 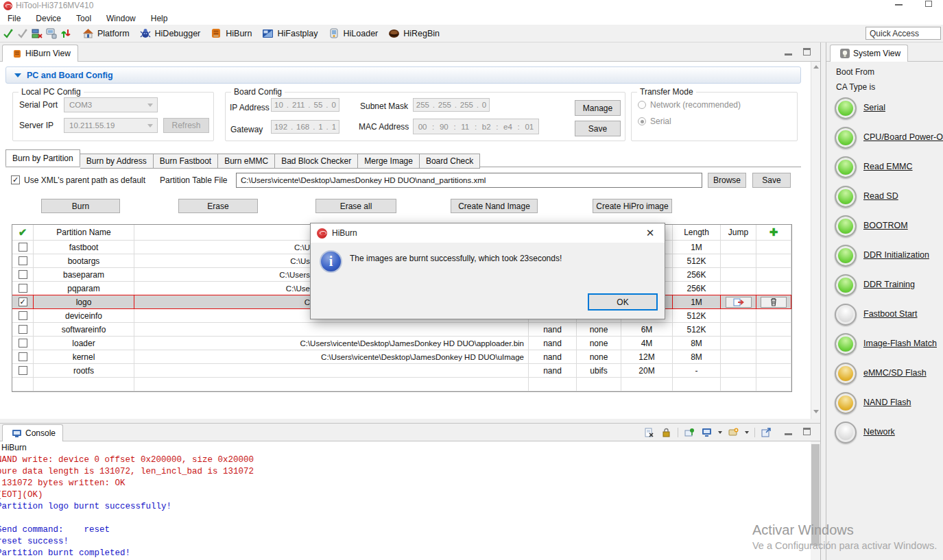 I want to click on pc-board-config-header: PC and Board Config, so click(x=403, y=75).